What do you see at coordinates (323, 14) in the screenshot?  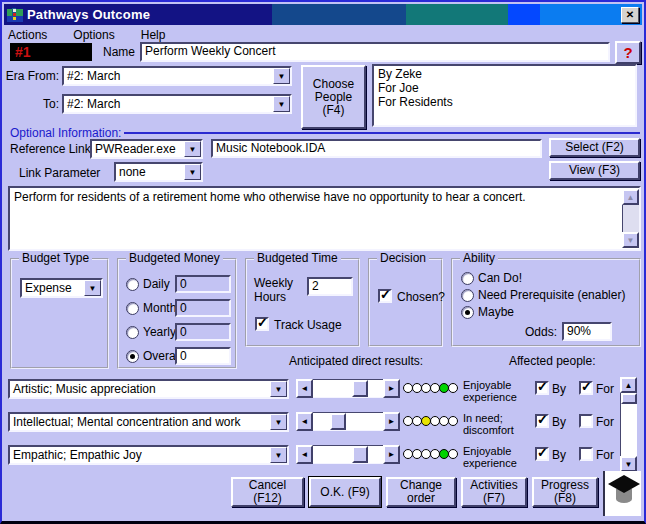 I see `title-bar: Pathways Outcome ✕` at bounding box center [323, 14].